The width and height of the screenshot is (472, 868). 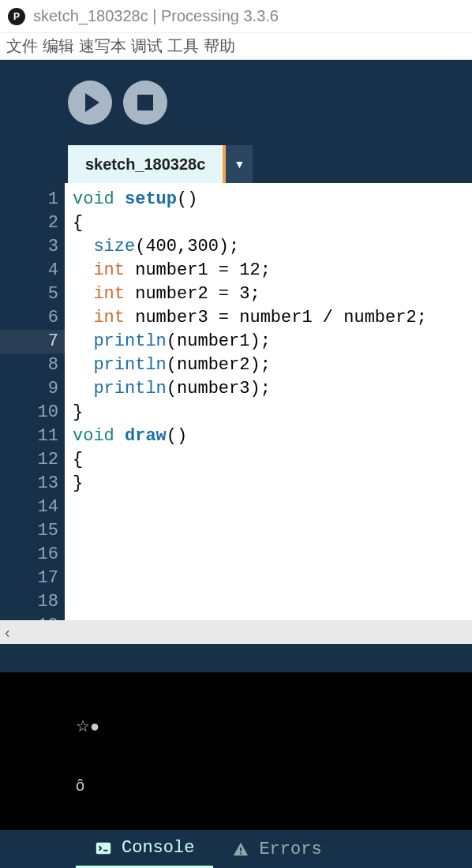 I want to click on line-number: 6, so click(x=29, y=318).